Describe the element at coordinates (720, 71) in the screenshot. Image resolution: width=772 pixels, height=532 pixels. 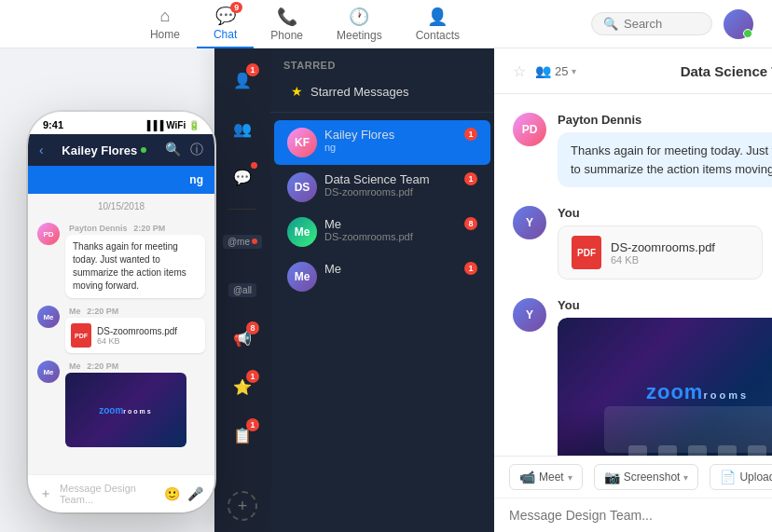
I see `chat-title: Data Science Team` at that location.